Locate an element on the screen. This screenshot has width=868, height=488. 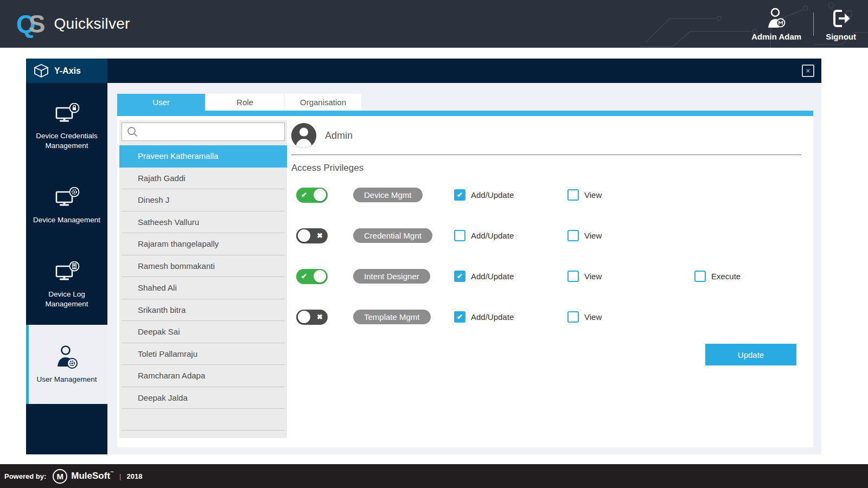
user-gear-icon is located at coordinates (67, 357).